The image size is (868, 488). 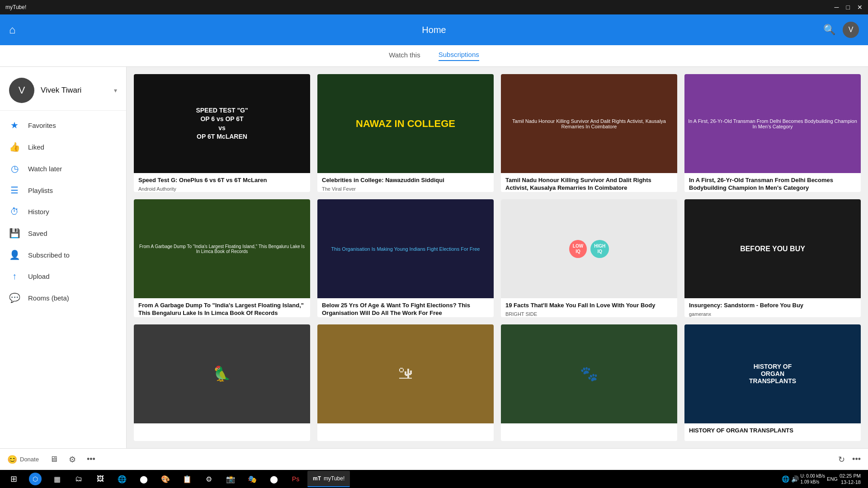 What do you see at coordinates (406, 258) in the screenshot?
I see `video-card-6: This Organisation Is Making Young Indian…` at bounding box center [406, 258].